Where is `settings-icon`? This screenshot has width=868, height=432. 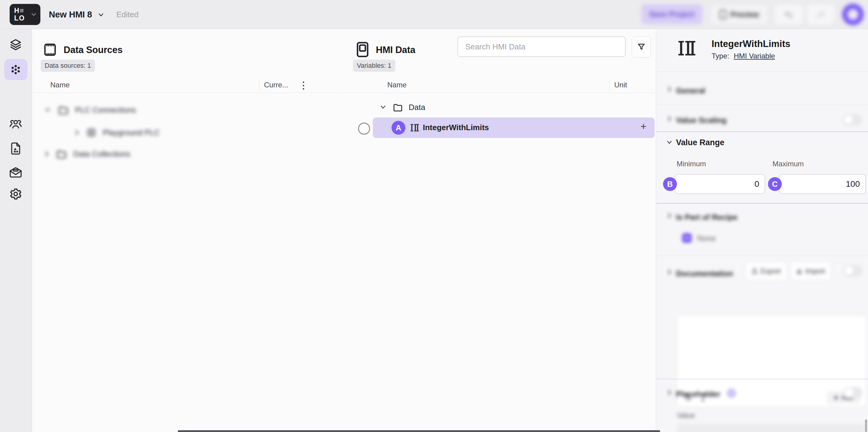 settings-icon is located at coordinates (16, 194).